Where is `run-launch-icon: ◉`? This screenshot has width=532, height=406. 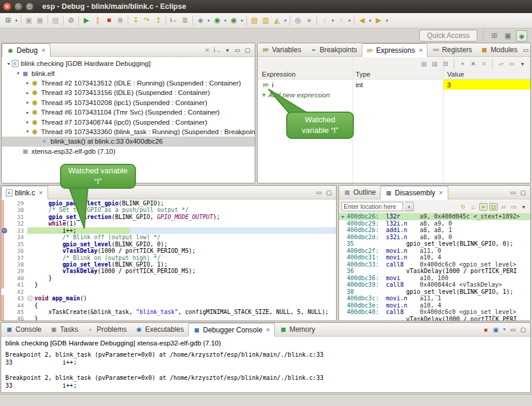
run-launch-icon: ◉ is located at coordinates (217, 20).